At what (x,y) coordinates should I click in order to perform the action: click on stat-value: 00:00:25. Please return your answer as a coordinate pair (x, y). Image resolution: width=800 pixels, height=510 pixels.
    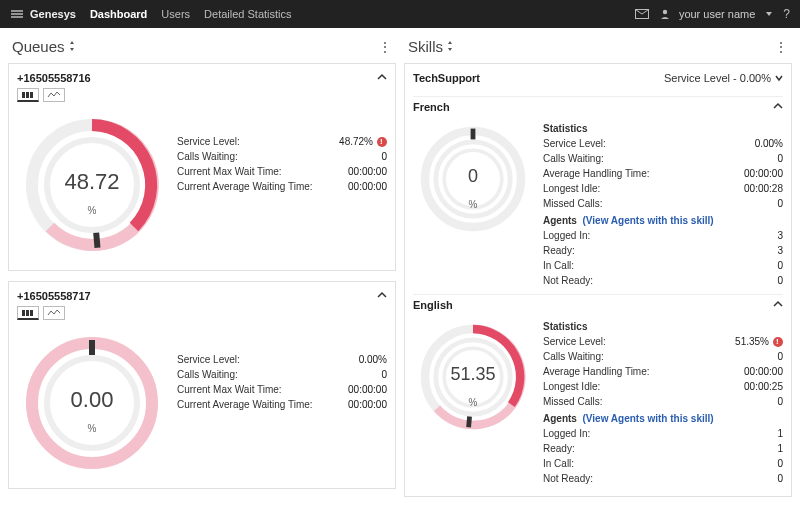
    Looking at the image, I should click on (764, 386).